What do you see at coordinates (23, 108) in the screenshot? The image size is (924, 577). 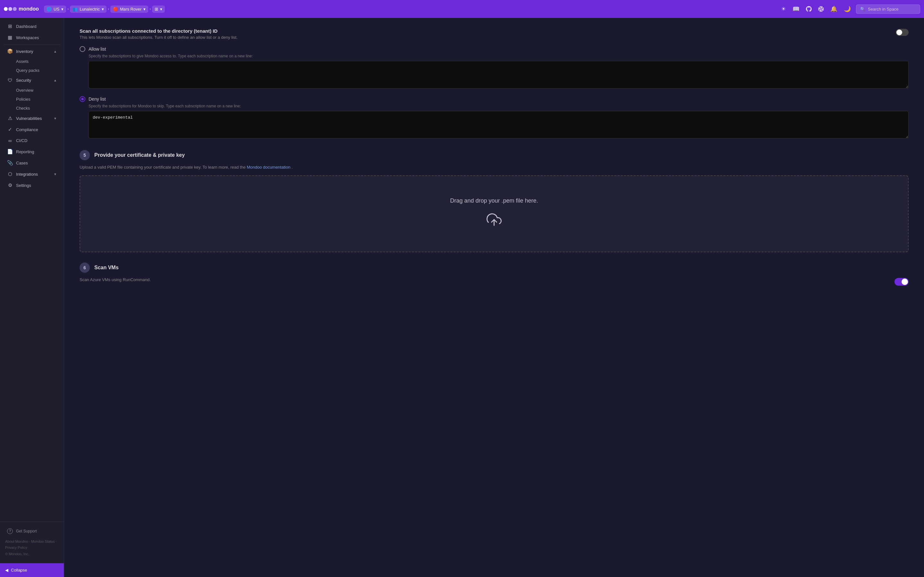 I see `sidebar-label-checks: Checks` at bounding box center [23, 108].